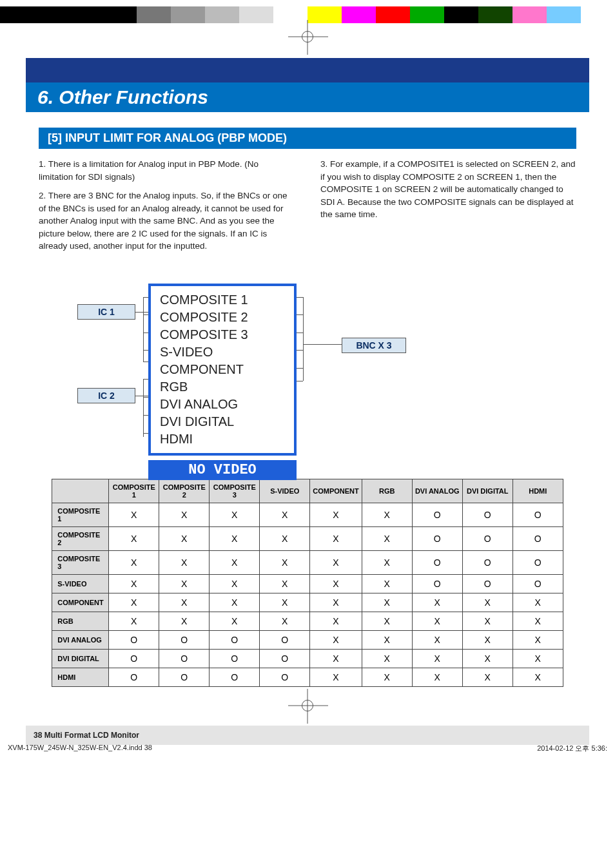 This screenshot has width=615, height=868. I want to click on body-columns: 1. There is a limitation for Analog inpu…, so click(308, 209).